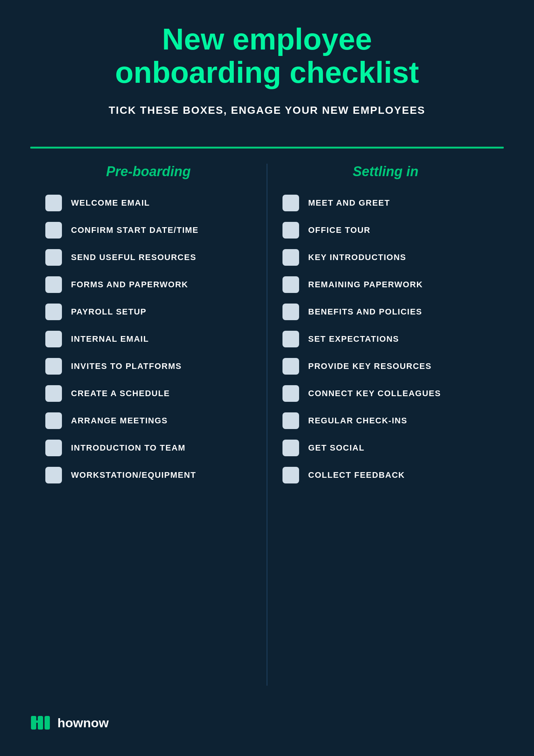  What do you see at coordinates (134, 475) in the screenshot?
I see `checklist-label: WORKSTATION/EQUIPMENT` at bounding box center [134, 475].